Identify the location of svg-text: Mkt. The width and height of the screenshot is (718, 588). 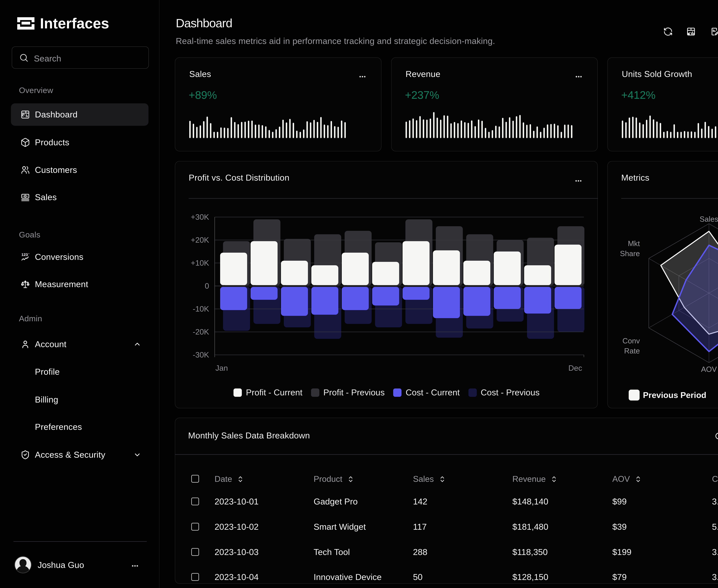
(634, 244).